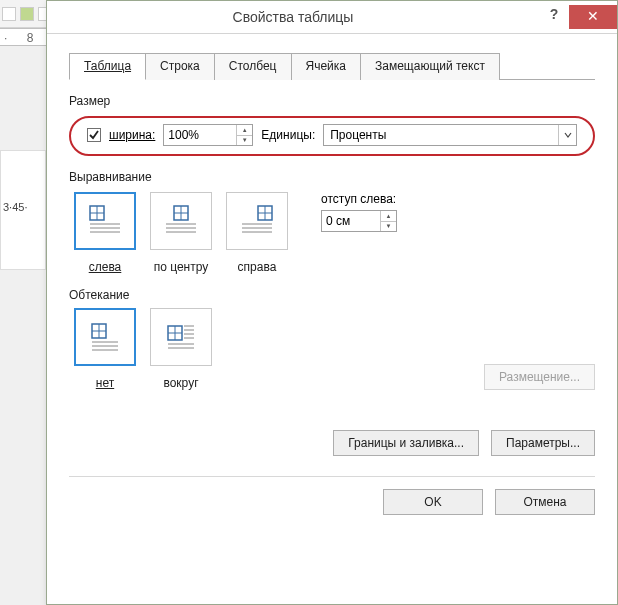 This screenshot has width=618, height=605. What do you see at coordinates (545, 502) in the screenshot?
I see `cancel-button: Отмена` at bounding box center [545, 502].